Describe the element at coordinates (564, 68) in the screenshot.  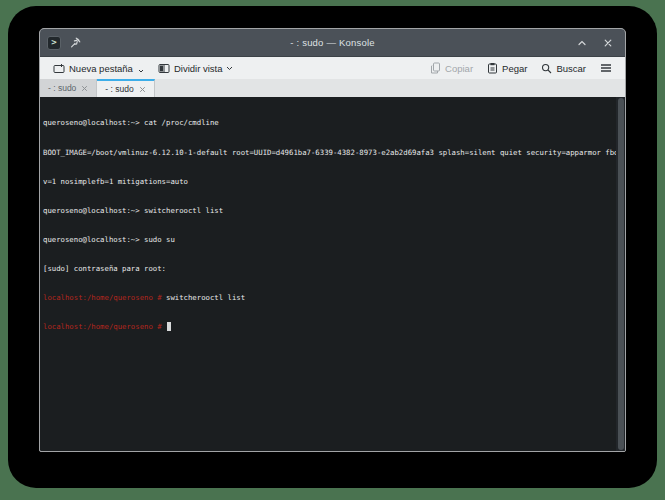
I see `search-button: Buscar` at that location.